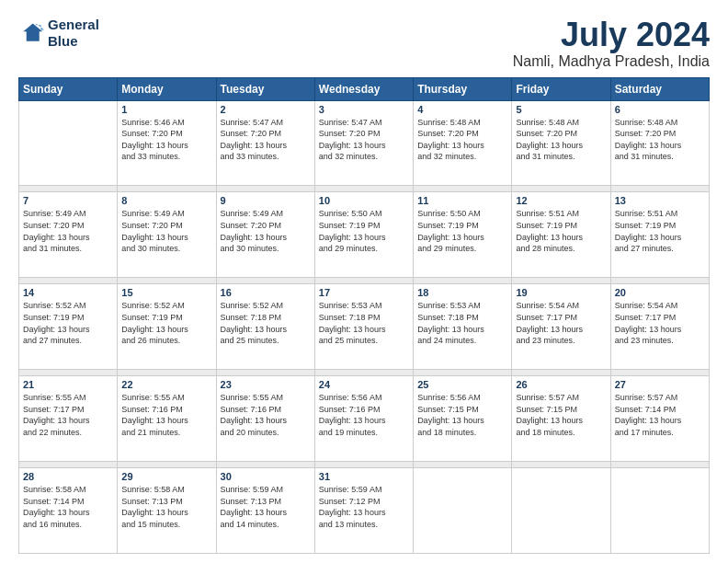 The image size is (728, 563). Describe the element at coordinates (561, 415) in the screenshot. I see `day-info: Sunrise: 5:57 AMSunset: 7:15 PMDaylight:…` at that location.